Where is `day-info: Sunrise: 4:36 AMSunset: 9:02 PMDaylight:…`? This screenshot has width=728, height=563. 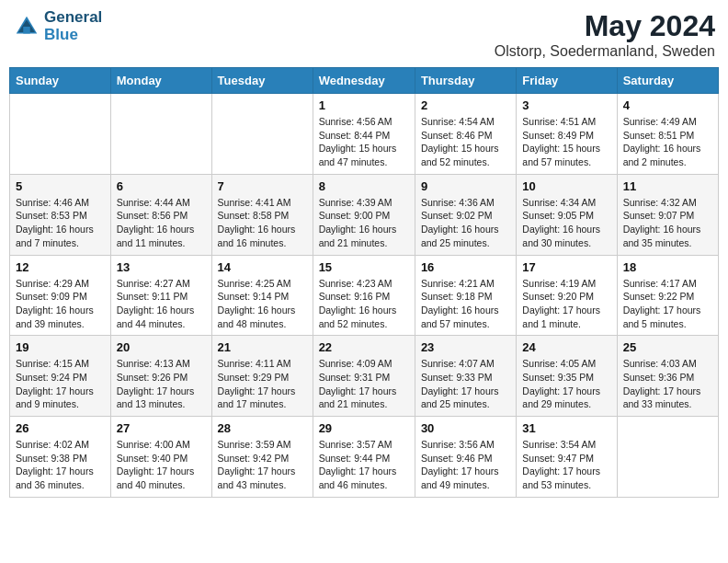 day-info: Sunrise: 4:36 AMSunset: 9:02 PMDaylight:… is located at coordinates (465, 223).